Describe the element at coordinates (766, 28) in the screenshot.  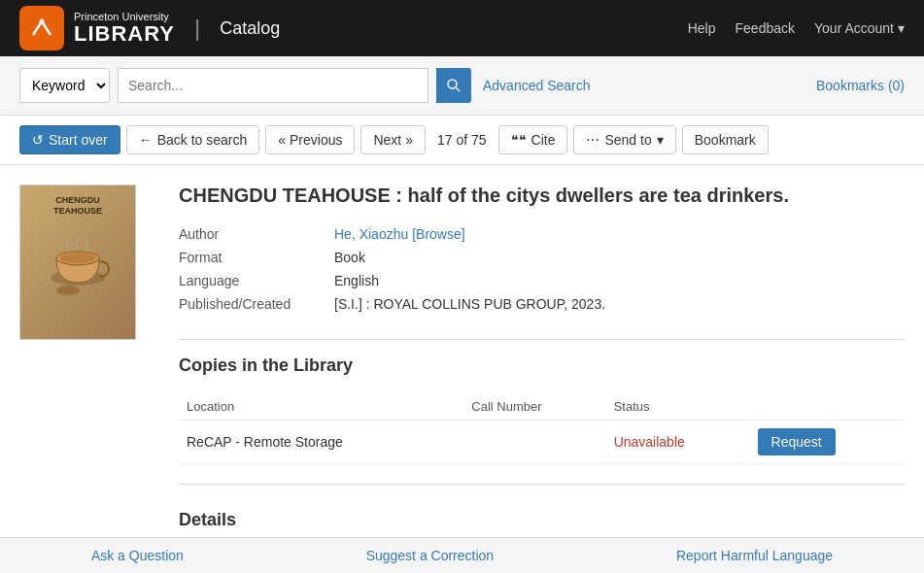
I see `feedback-link: Feedback` at that location.